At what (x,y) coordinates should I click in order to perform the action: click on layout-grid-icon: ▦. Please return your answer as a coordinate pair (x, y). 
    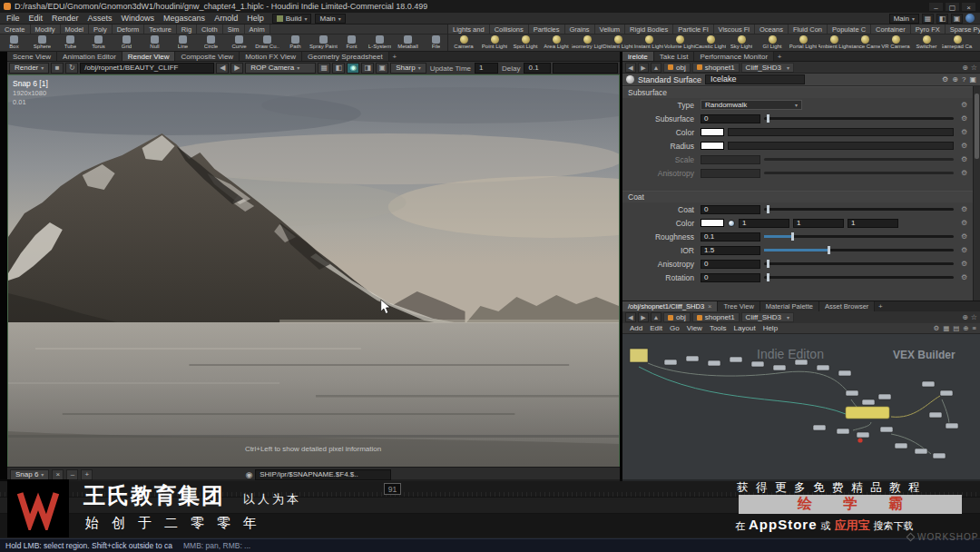
    Looking at the image, I should click on (927, 18).